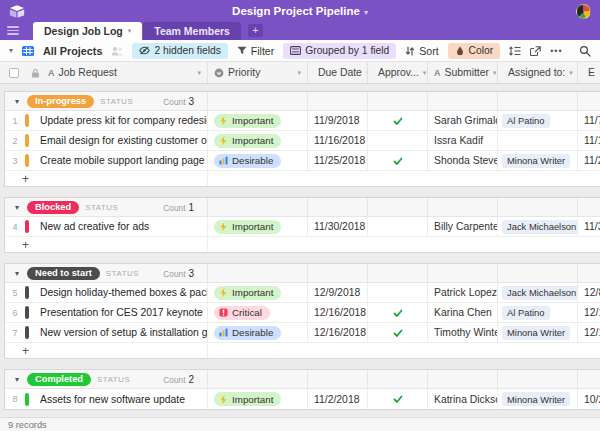 The height and width of the screenshot is (431, 600). What do you see at coordinates (538, 292) in the screenshot?
I see `assigned-cell: Jack Michaelson Al Patino` at bounding box center [538, 292].